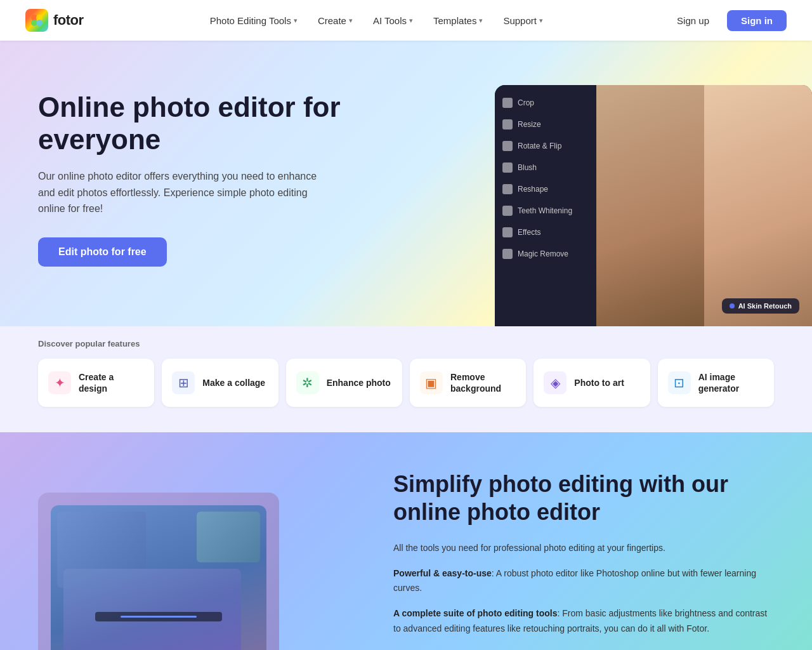 The width and height of the screenshot is (812, 650). Describe the element at coordinates (254, 20) in the screenshot. I see `nav-photo-editing-tools: Photo Editing Tools ▾` at that location.